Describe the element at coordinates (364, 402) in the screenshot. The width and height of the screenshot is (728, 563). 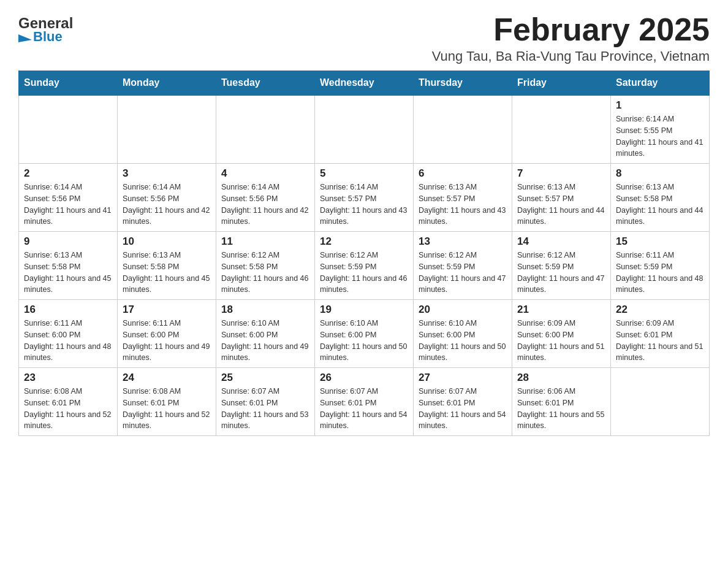
I see `calendar-cell-w5-d4: 26Sunrise: 6:07 AMSunset: 6:01 PMDayligh…` at that location.